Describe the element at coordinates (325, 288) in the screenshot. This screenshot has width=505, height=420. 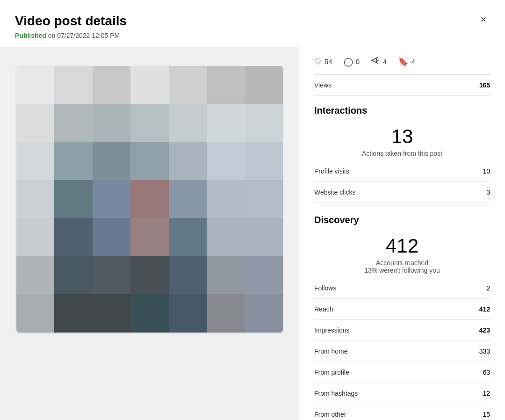
I see `stat-label: Follows` at that location.